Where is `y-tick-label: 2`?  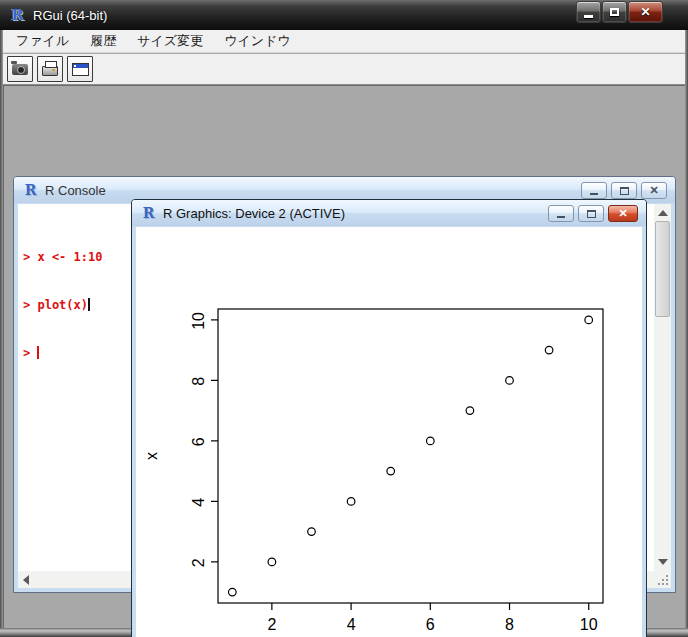 y-tick-label: 2 is located at coordinates (198, 562).